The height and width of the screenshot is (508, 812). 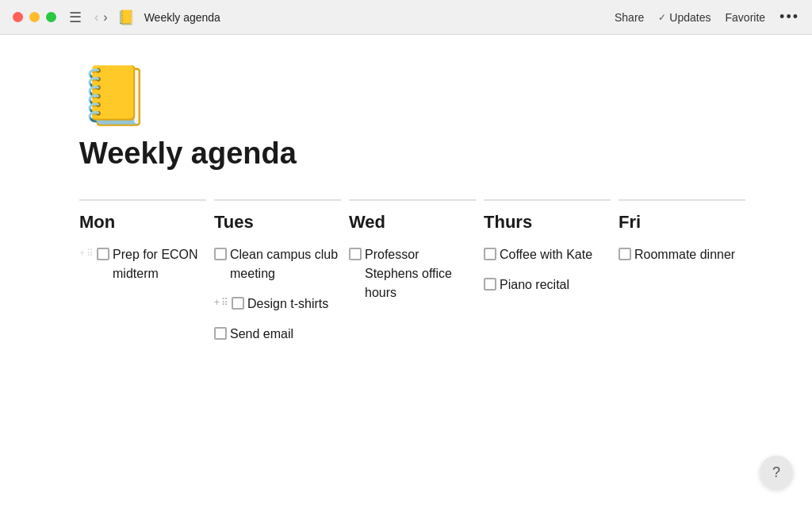 What do you see at coordinates (182, 17) in the screenshot?
I see `page-title-titlebar: Weekly agenda` at bounding box center [182, 17].